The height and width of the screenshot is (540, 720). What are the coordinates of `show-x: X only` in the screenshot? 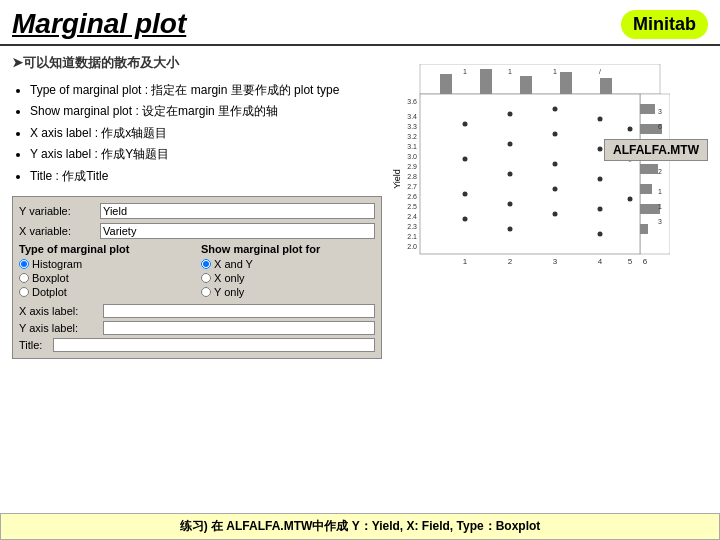 It's located at (288, 278).